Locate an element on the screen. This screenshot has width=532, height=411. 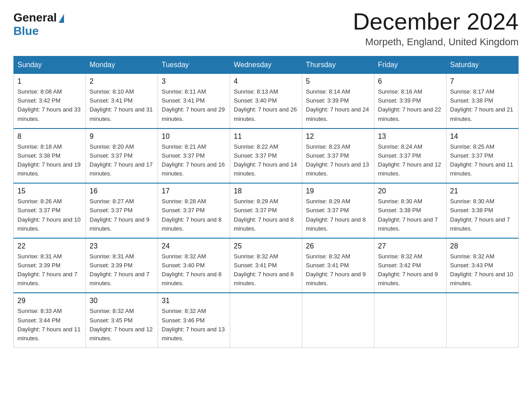
table-row: 8 Sunrise: 8:18 AMSunset: 3:38 PMDayligh… is located at coordinates (50, 156).